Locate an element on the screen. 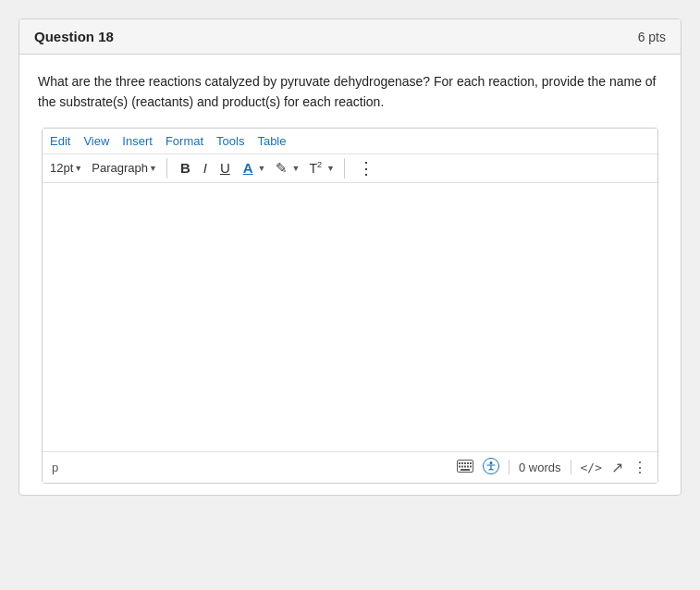  menu-insert: Insert is located at coordinates (137, 141).